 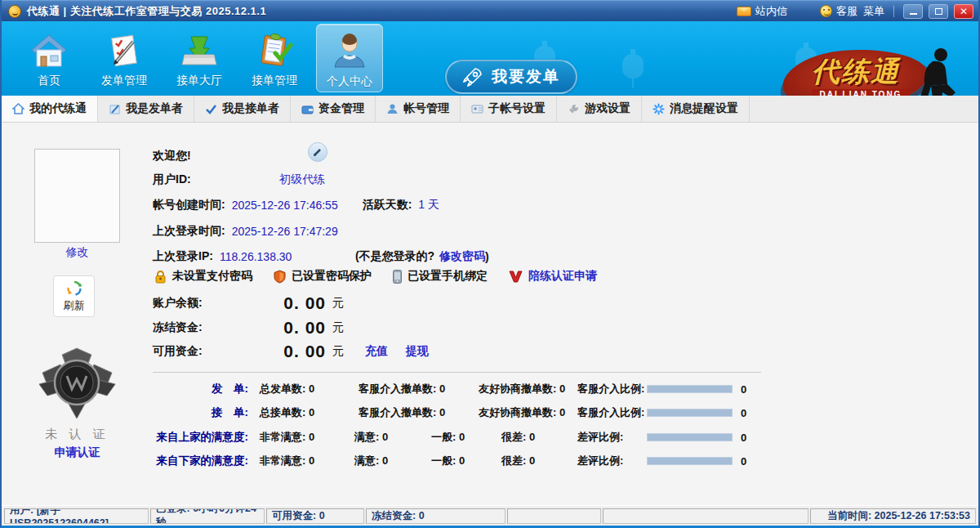 I want to click on nav-item-personal-center: 个人中心, so click(x=350, y=58).